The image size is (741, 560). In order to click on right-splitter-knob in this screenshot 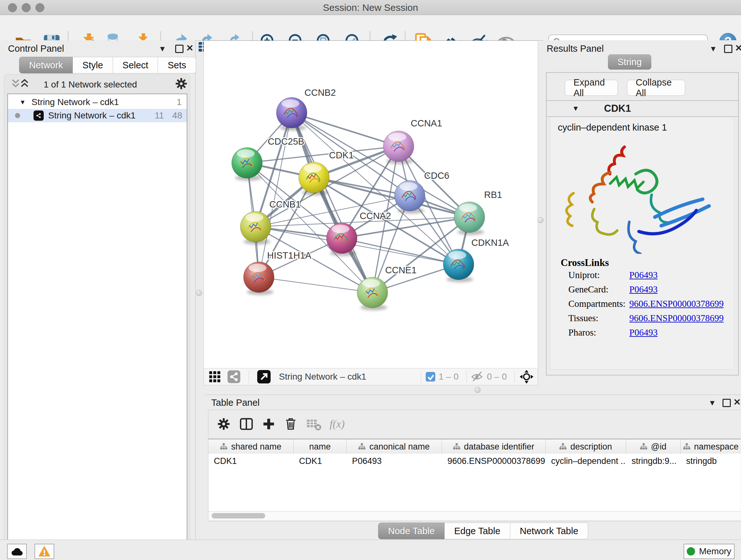, I will do `click(540, 220)`.